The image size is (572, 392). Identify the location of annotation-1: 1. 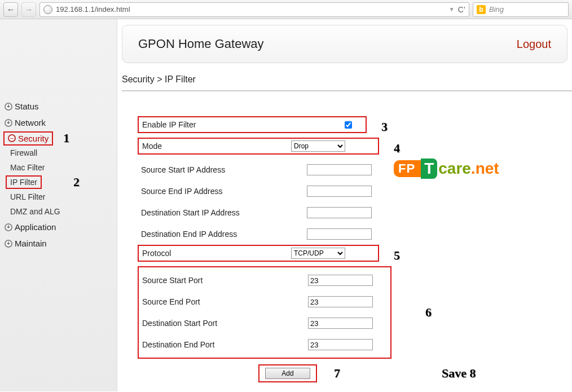
(67, 138).